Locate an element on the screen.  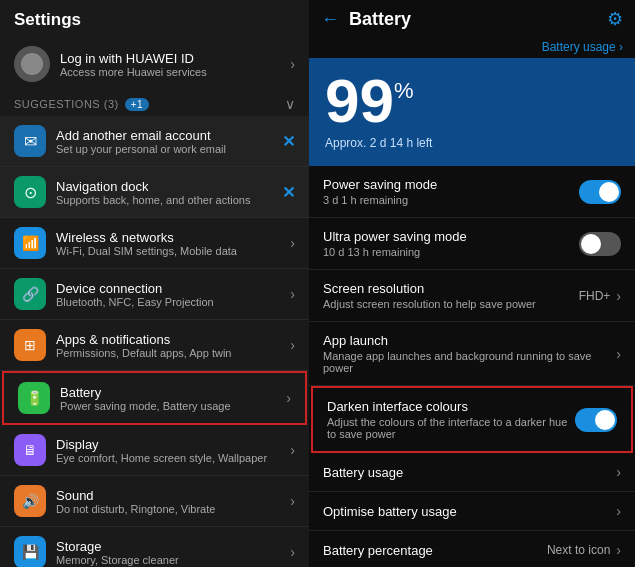
settings-item-title-1: Device connection is located at coordinates (135, 288).